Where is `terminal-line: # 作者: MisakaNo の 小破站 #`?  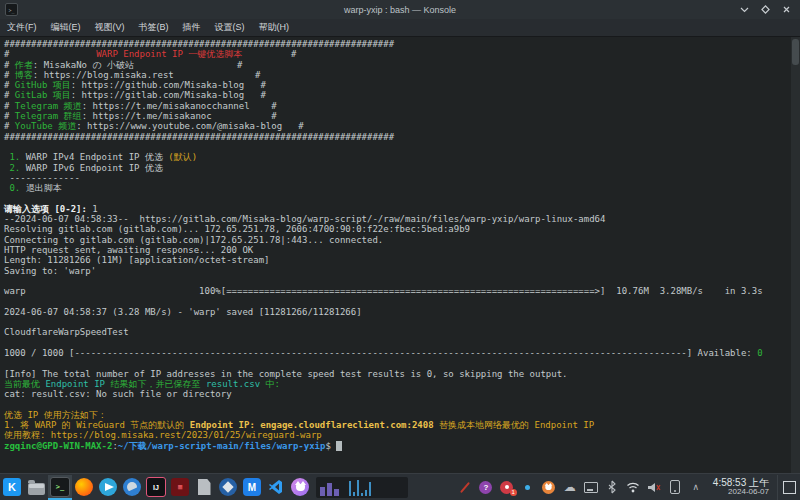
terminal-line: # 作者: MisakaNo の 小破站 # is located at coordinates (396, 65).